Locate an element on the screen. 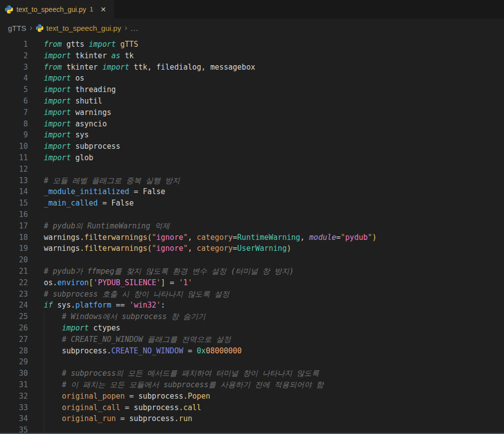  line-number: 19 is located at coordinates (14, 249).